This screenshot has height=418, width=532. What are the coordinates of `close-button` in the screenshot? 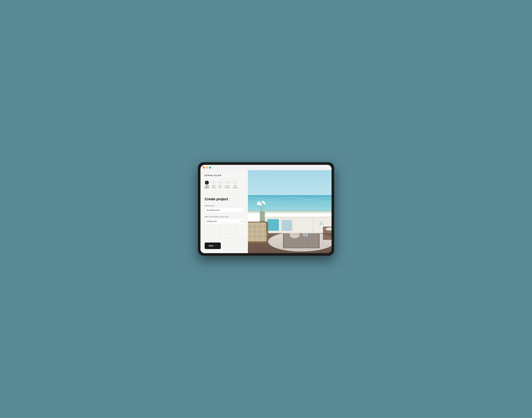 It's located at (204, 168).